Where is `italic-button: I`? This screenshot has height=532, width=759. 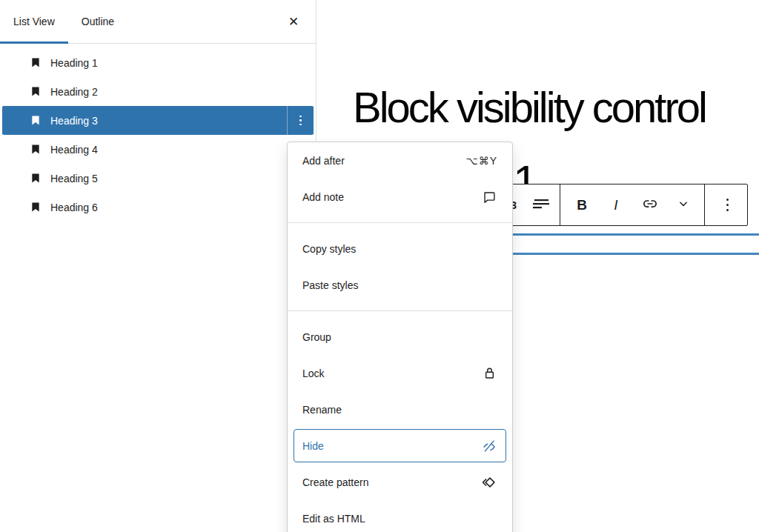
italic-button: I is located at coordinates (616, 205).